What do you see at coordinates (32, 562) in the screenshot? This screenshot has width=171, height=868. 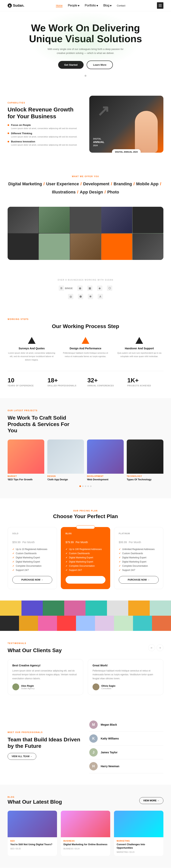 I see `pf-0-3: ✓Digital Marketing Expert` at bounding box center [32, 562].